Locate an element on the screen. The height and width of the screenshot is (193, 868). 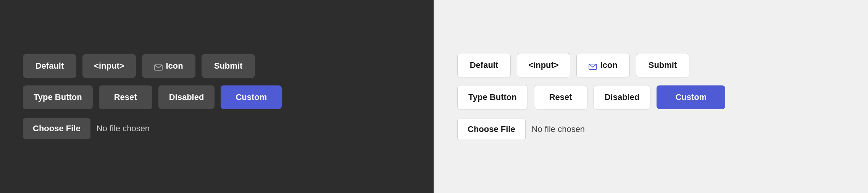
light-disabled-button: Disabled is located at coordinates (622, 97).